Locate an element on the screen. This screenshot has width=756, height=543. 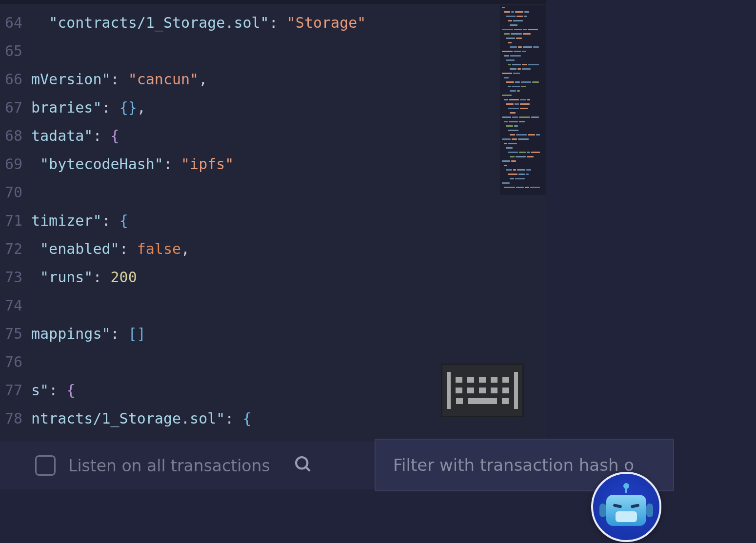
code-line: mVersion": "cancun", is located at coordinates (289, 79).